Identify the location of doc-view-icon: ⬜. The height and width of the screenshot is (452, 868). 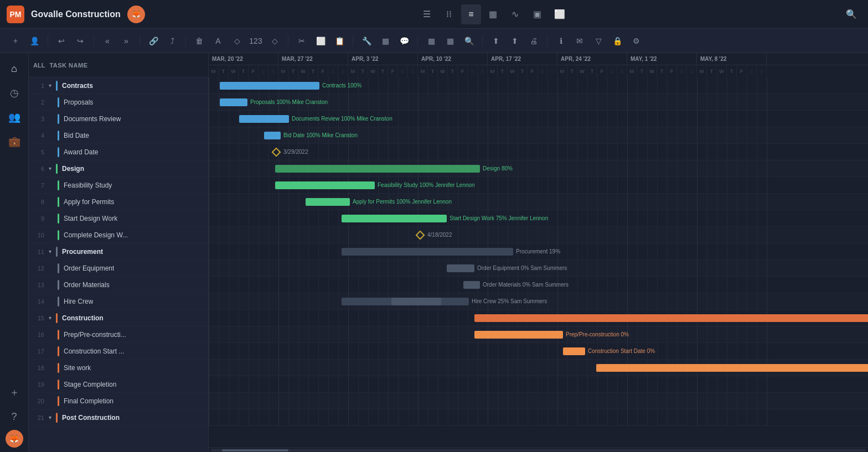
(560, 14).